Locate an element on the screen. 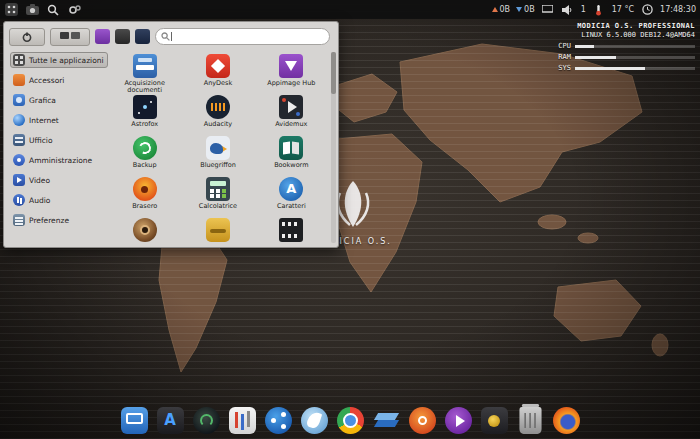  app-item: A Caratteri is located at coordinates (292, 194).